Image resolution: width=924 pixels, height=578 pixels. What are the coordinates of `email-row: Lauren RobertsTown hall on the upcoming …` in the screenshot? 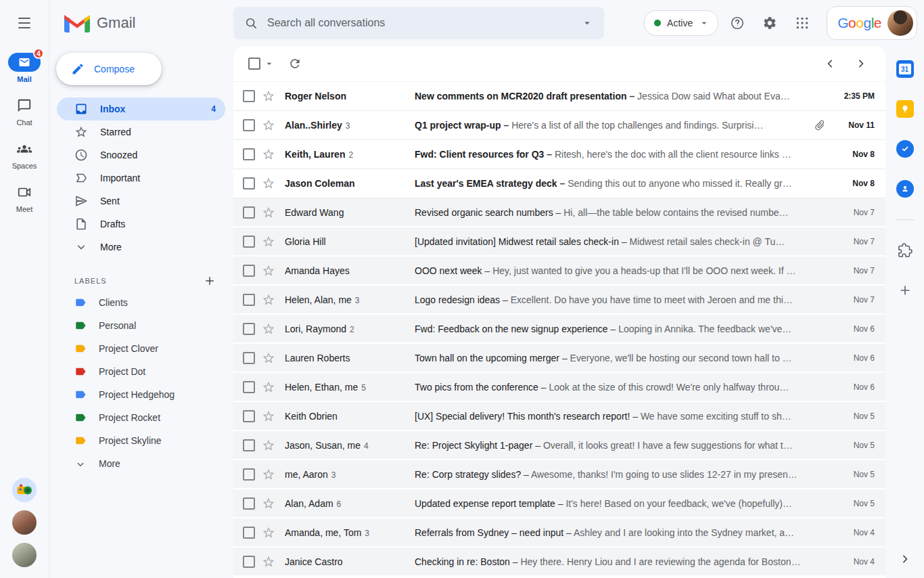 It's located at (559, 359).